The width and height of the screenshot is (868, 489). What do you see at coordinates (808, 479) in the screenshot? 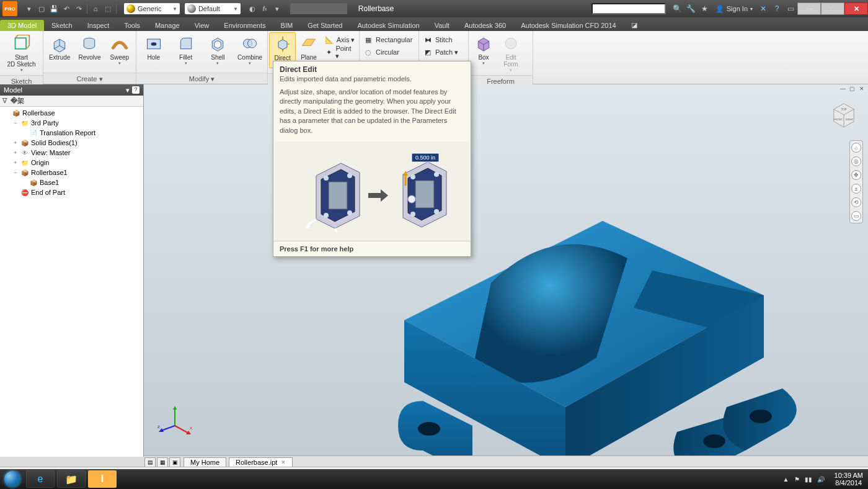
I see `tray-network-icon: ▮▮` at bounding box center [808, 479].